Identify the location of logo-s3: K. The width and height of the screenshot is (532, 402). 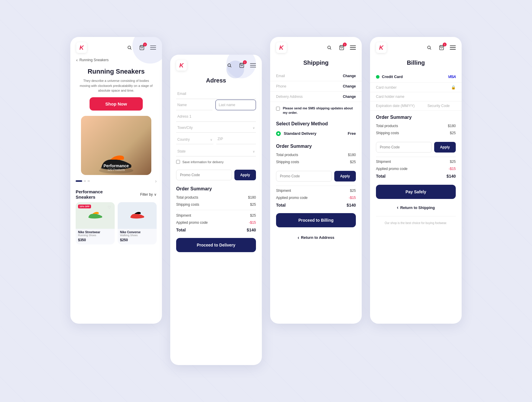
(281, 48).